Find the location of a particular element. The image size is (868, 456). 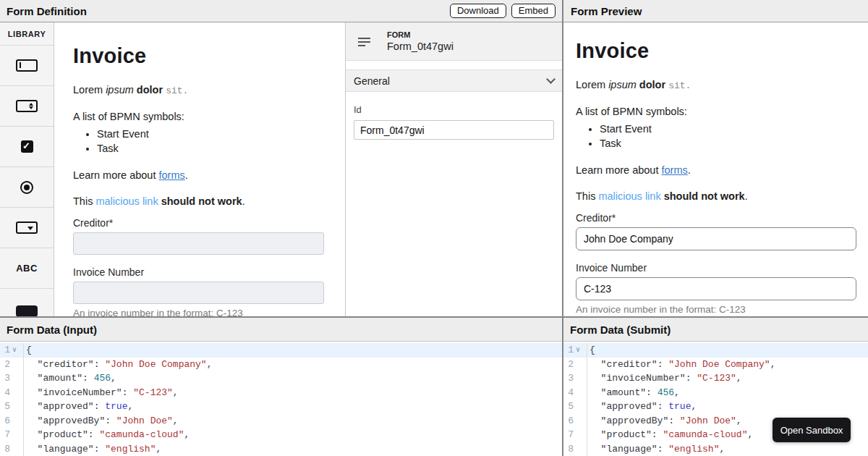

number-field-icon is located at coordinates (27, 106).